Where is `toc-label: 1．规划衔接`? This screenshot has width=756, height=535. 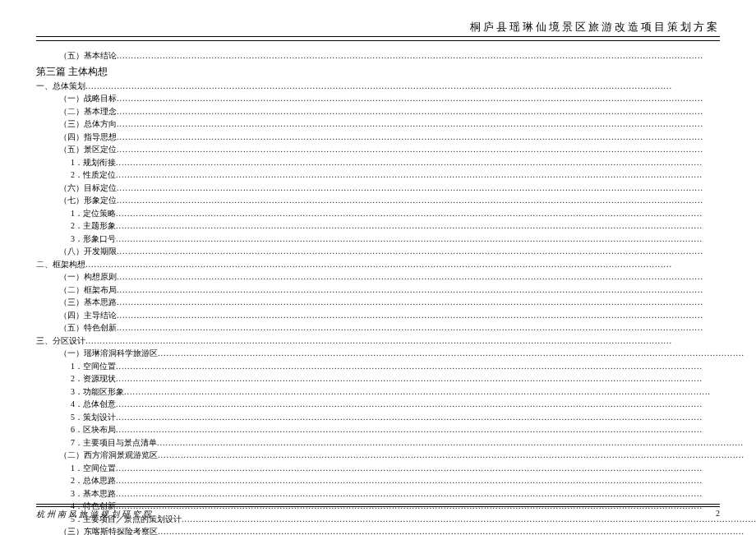 toc-label: 1．规划衔接 is located at coordinates (94, 163).